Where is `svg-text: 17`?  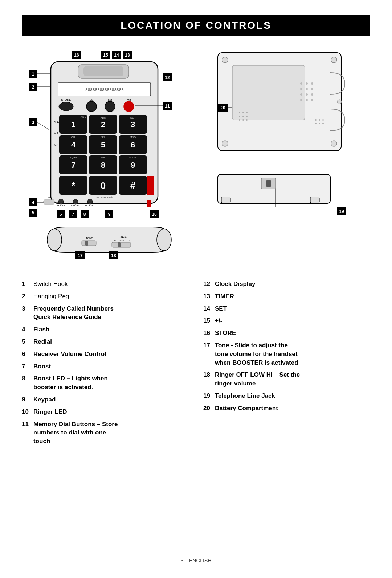 svg-text: 17 is located at coordinates (80, 256).